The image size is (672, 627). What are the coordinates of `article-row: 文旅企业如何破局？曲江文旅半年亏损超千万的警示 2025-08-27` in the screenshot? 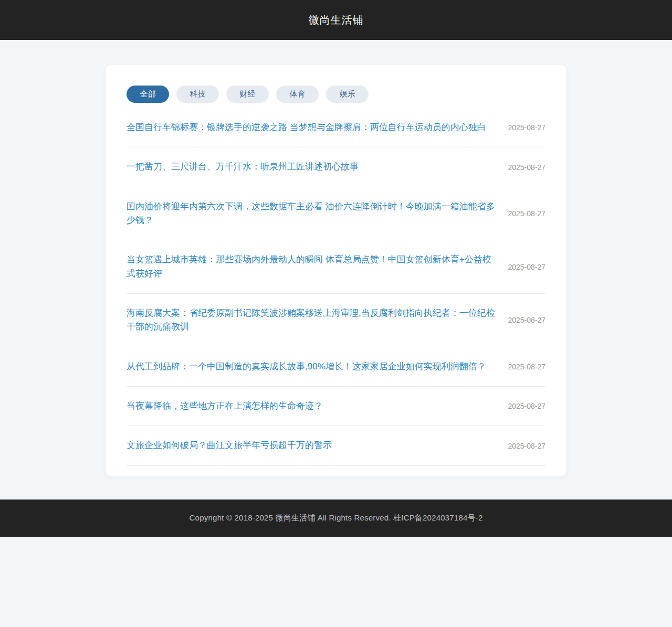 It's located at (336, 446).